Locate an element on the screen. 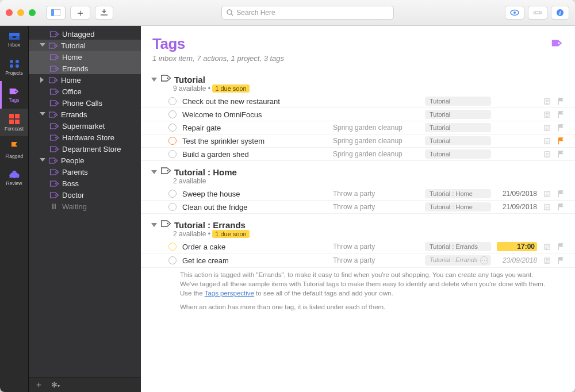 The width and height of the screenshot is (575, 392). sidebar-item-waiting: ⏸ Waiting is located at coordinates (85, 206).